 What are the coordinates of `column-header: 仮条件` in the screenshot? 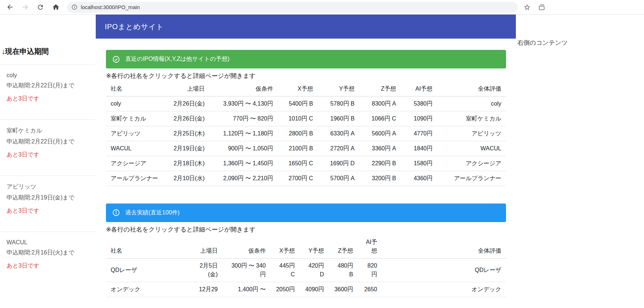 It's located at (244, 89).